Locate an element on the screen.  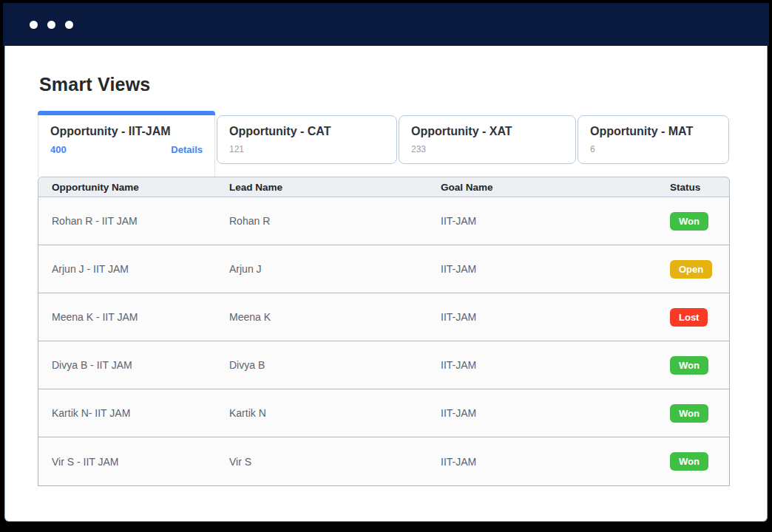
cell-lead-name: Meena K is located at coordinates (322, 317).